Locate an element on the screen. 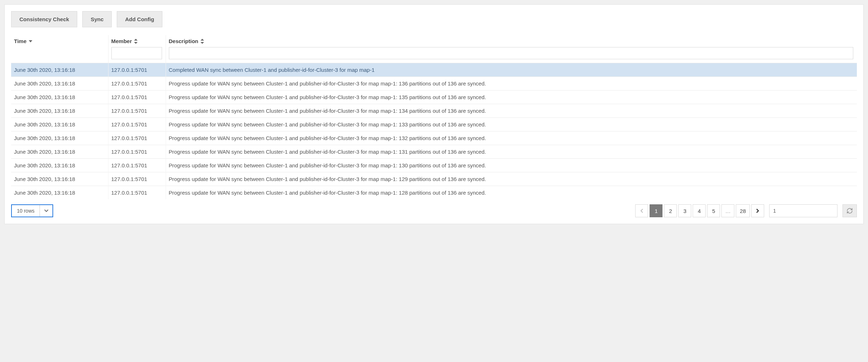 This screenshot has width=868, height=362. refresh-button is located at coordinates (850, 211).